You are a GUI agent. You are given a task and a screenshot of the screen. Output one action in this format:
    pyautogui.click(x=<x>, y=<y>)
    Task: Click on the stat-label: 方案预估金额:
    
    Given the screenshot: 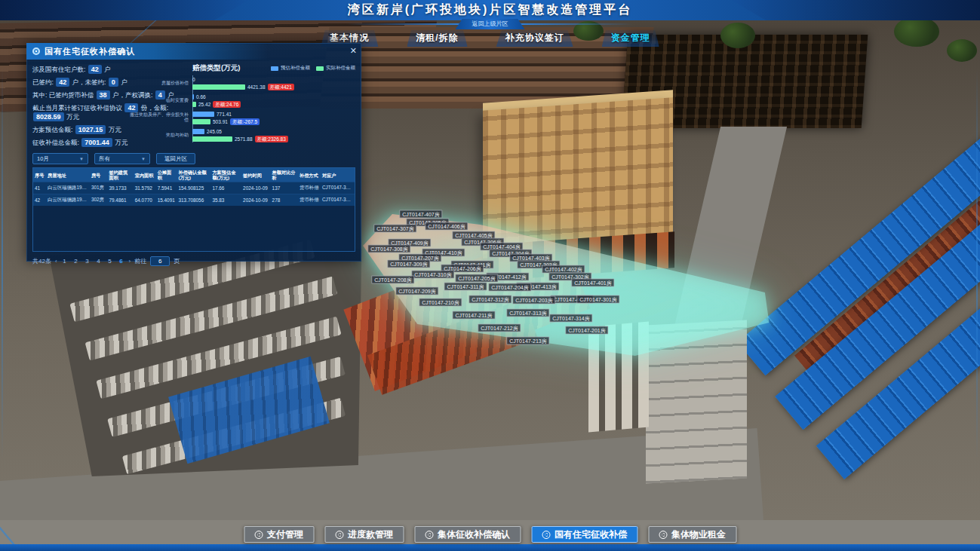 What is the action you would take?
    pyautogui.click(x=54, y=130)
    